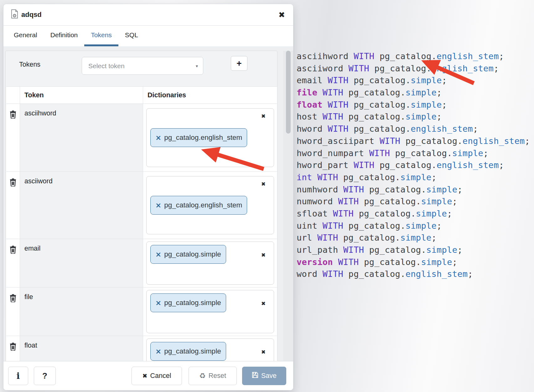  I want to click on tab-general: General, so click(26, 36).